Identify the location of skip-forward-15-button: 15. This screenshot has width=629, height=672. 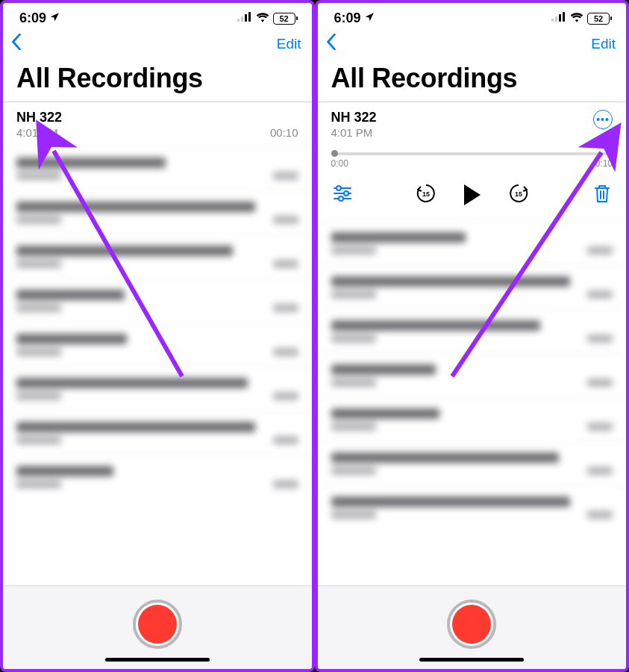
(519, 195).